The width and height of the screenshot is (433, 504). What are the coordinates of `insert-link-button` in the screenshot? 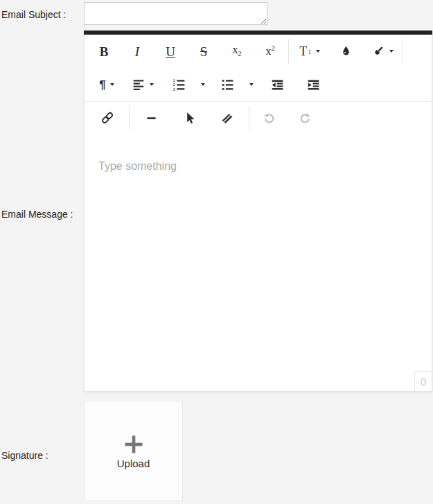 It's located at (107, 118).